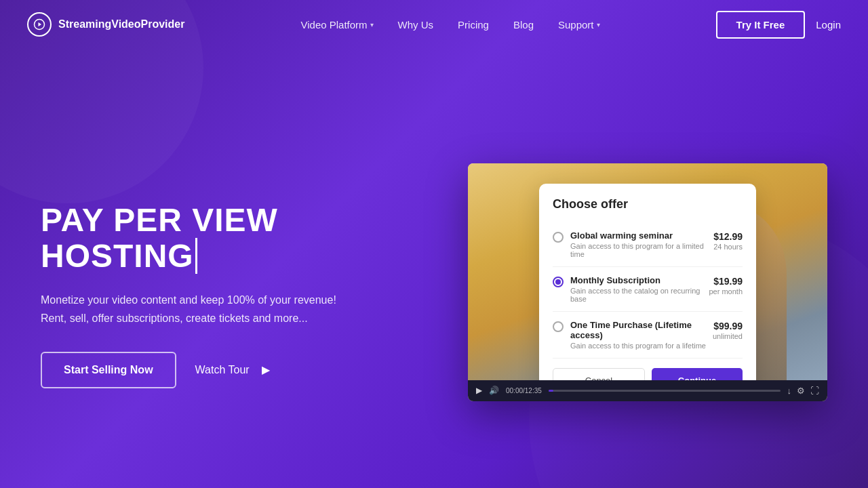 This screenshot has height=488, width=868. Describe the element at coordinates (108, 370) in the screenshot. I see `start-selling-button: Start Selling Now` at that location.